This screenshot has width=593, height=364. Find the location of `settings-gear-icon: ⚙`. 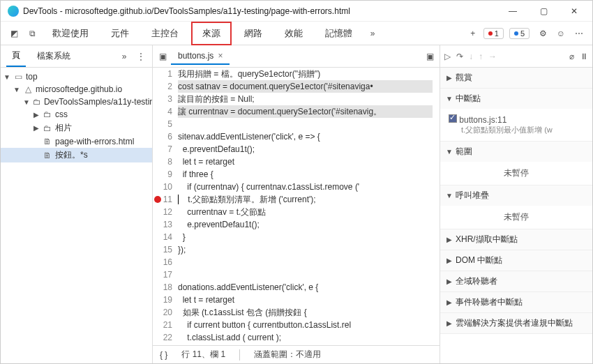

settings-gear-icon: ⚙ is located at coordinates (543, 33).